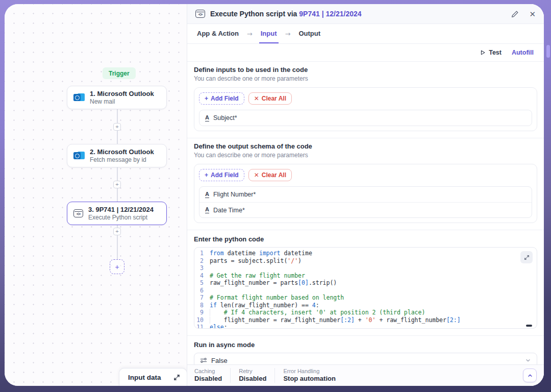  Describe the element at coordinates (117, 213) in the screenshot. I see `workflow-node-python-script-selected: 3. 9P741 | 12/21/2024 Execute Python scr…` at that location.